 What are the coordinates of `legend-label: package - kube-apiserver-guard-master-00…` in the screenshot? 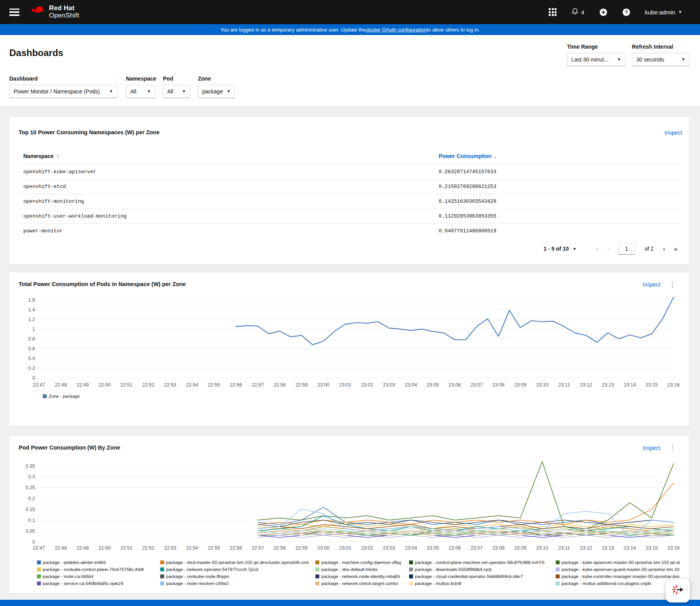 It's located at (621, 569).